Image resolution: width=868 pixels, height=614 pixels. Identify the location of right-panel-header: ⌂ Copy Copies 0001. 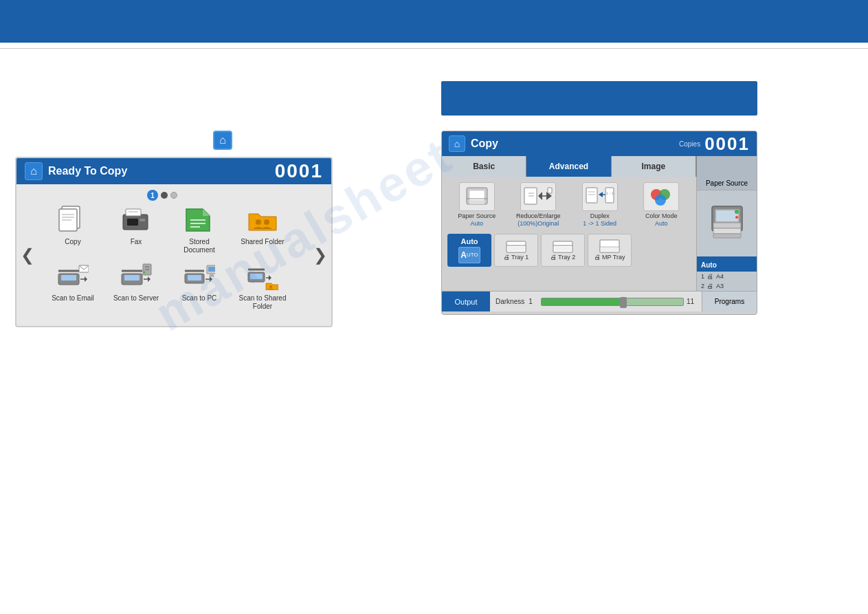
(599, 144).